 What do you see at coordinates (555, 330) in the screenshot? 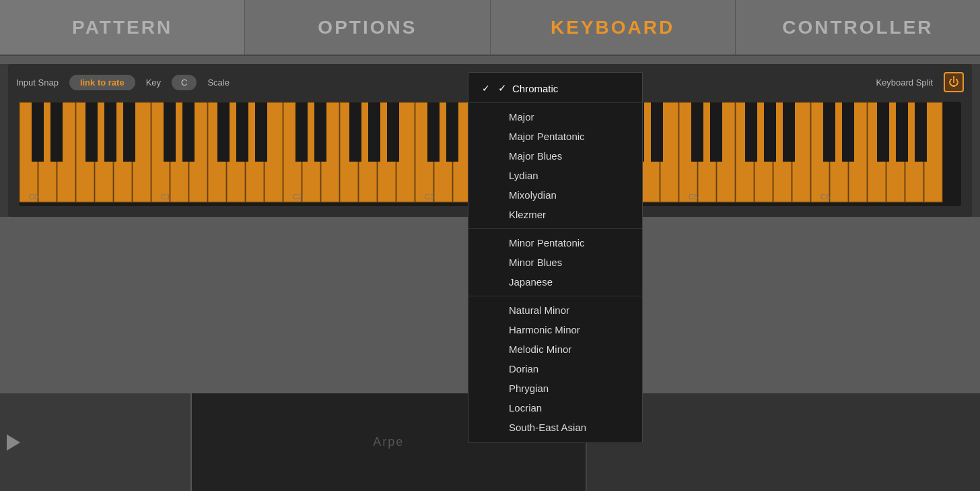
I see `scale-option-harmonic-minor: Harmonic Minor` at bounding box center [555, 330].